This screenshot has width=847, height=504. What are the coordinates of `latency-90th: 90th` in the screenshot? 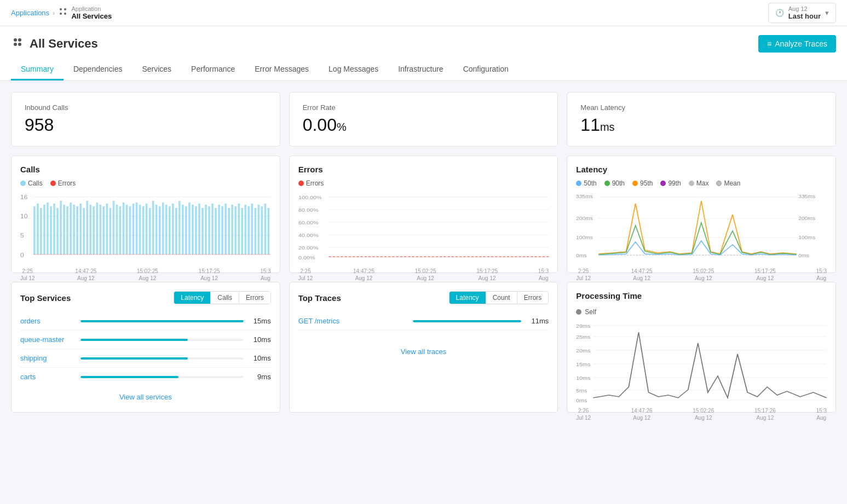 It's located at (614, 183).